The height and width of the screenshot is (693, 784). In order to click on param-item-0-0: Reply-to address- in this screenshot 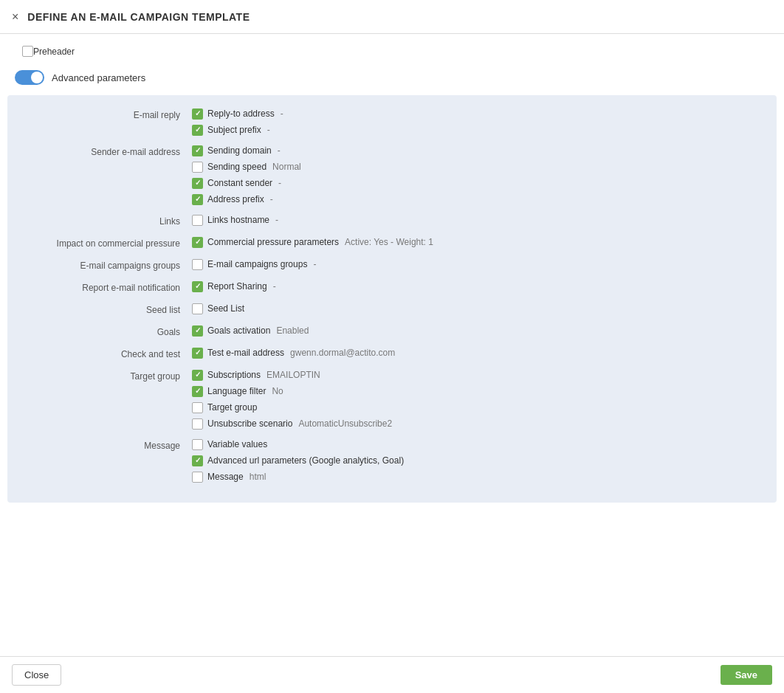, I will do `click(477, 114)`.